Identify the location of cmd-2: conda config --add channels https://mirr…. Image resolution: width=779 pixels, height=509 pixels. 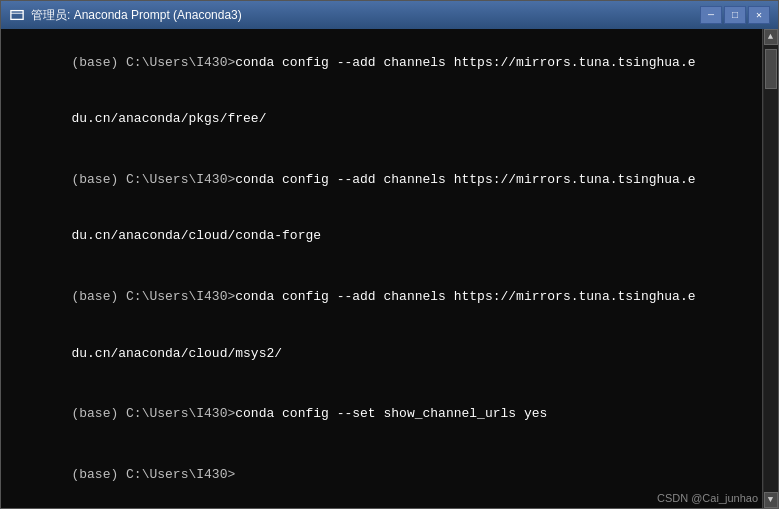
(465, 180).